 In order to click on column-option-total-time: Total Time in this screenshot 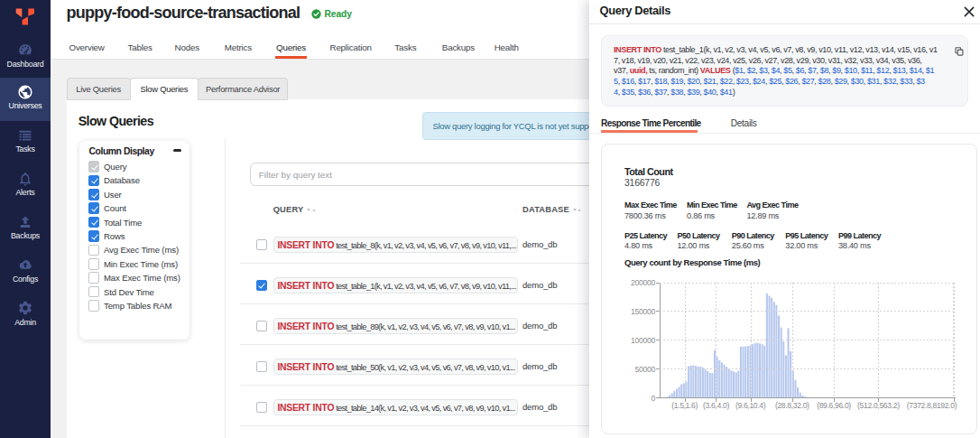, I will do `click(116, 222)`.